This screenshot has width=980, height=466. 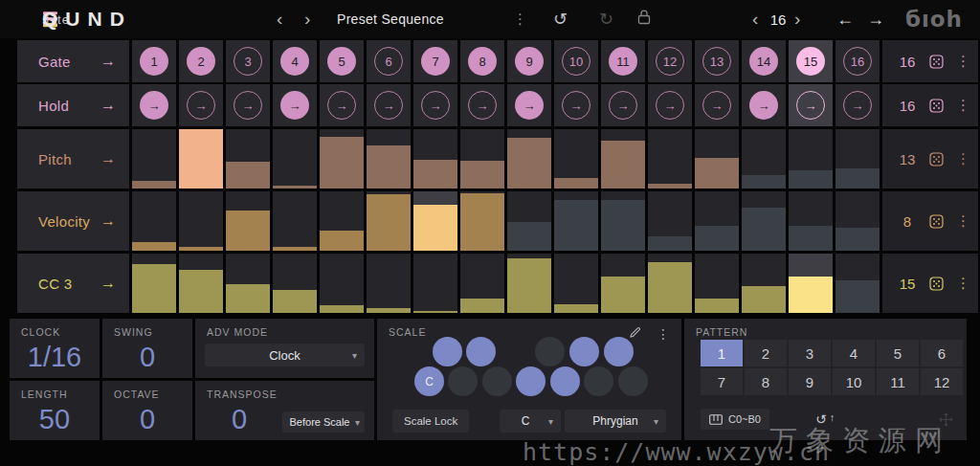 I want to click on pattern-cell-5: 5, so click(x=898, y=353).